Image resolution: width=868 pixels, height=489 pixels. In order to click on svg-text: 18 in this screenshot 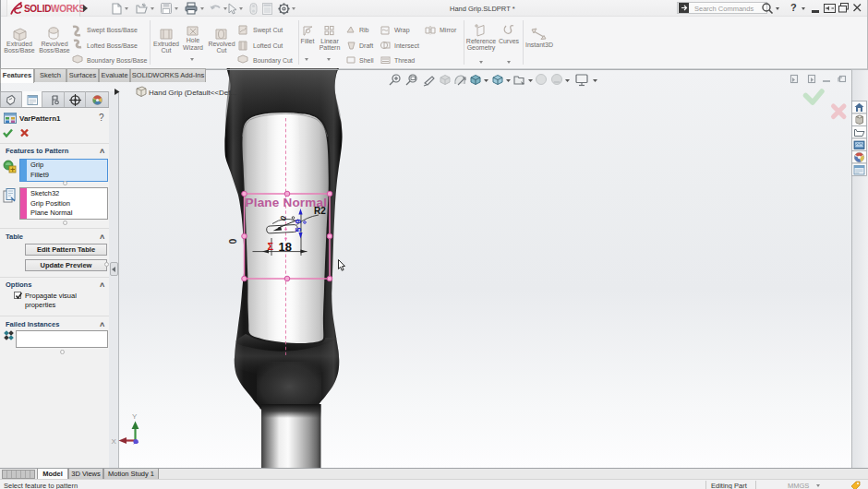, I will do `click(285, 247)`.